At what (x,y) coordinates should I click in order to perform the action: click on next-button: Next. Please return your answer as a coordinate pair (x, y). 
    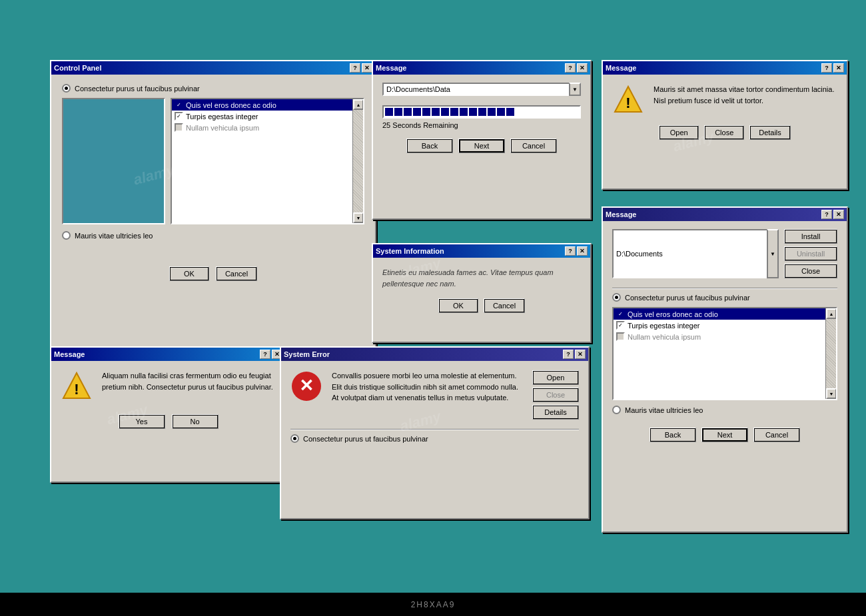
    Looking at the image, I should click on (482, 146).